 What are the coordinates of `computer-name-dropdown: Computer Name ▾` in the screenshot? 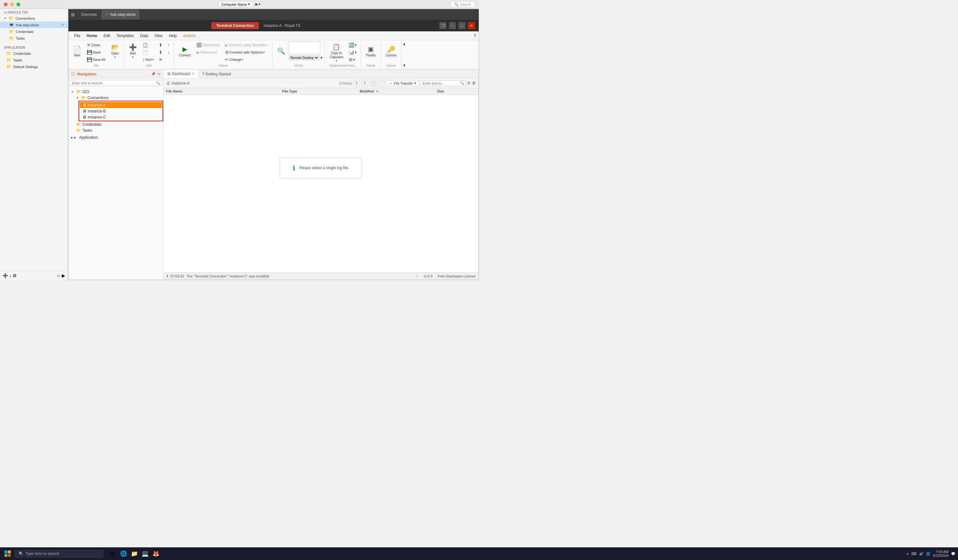 It's located at (236, 4).